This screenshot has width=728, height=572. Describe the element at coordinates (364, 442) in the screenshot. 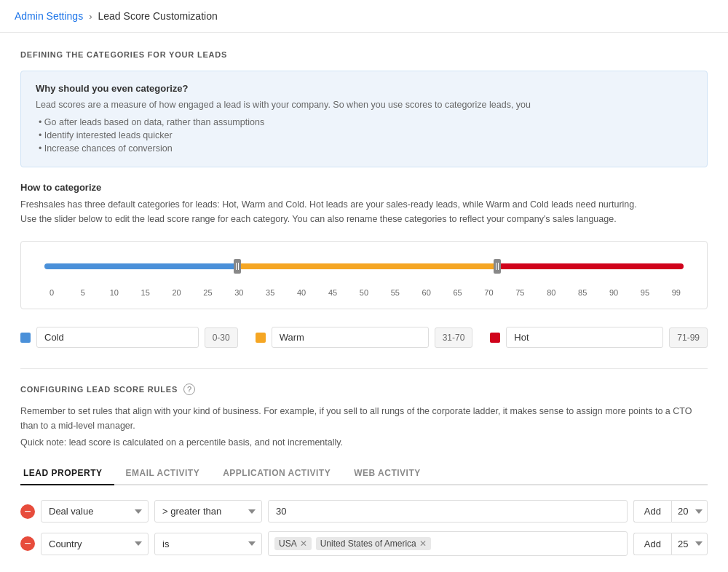

I see `configure-note: Quick note: lead score is calculated on …` at that location.